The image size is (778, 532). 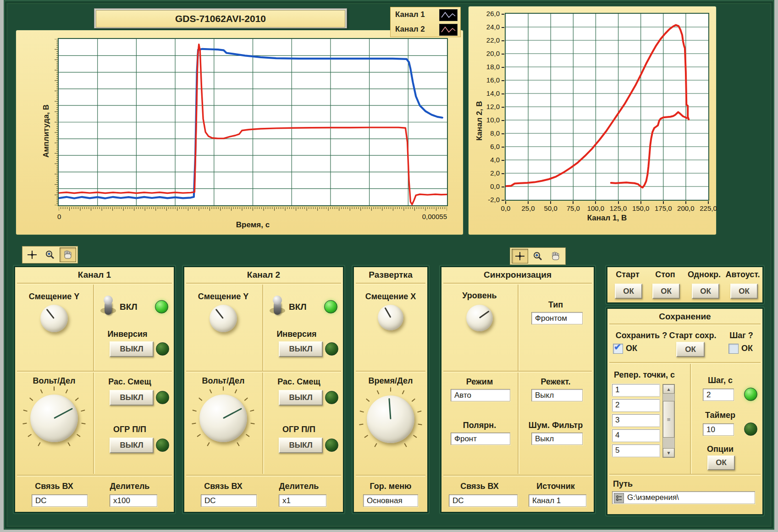 I want to click on level-knob, so click(x=480, y=318).